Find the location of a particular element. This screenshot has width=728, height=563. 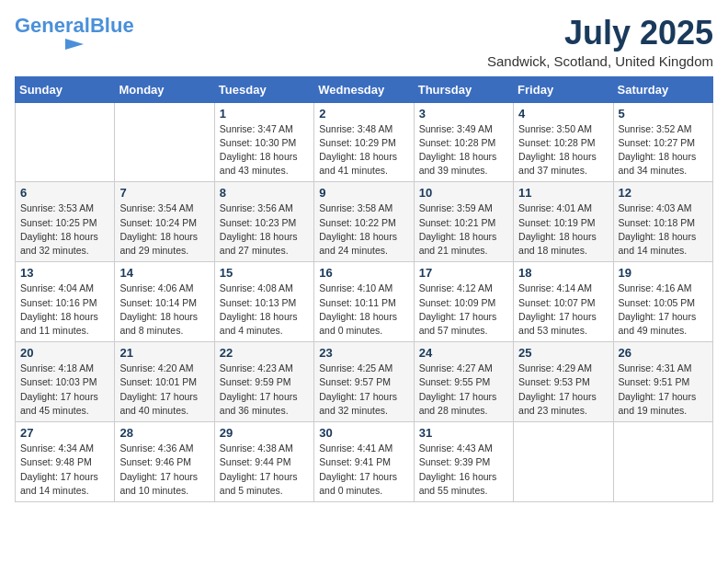

day-number: 13 is located at coordinates (64, 272).